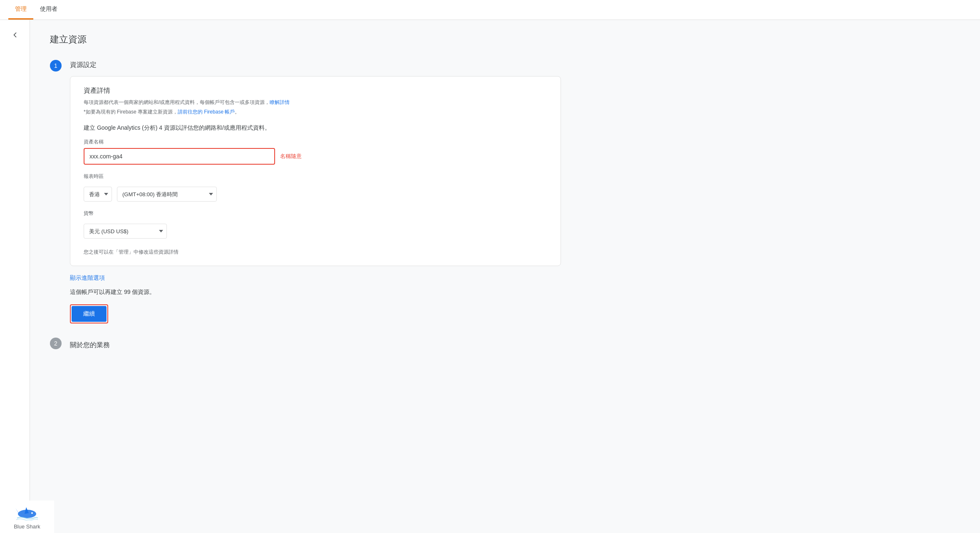  I want to click on currency-select: 美元 (USD US$), so click(125, 231).